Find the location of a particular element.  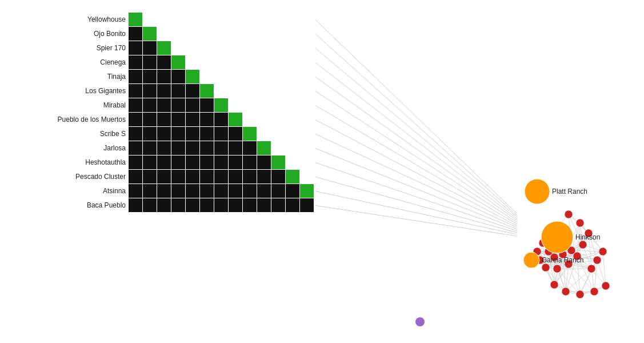

row-label: Baca Pueblo is located at coordinates (106, 205).